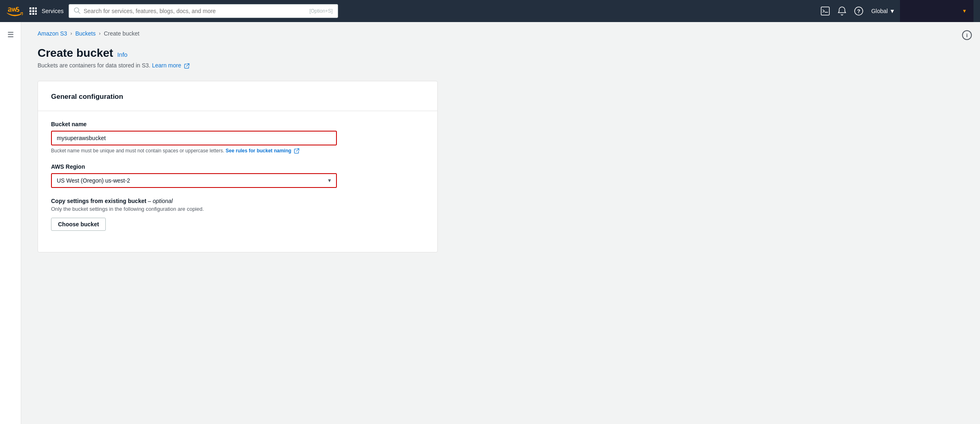 The image size is (980, 424). Describe the element at coordinates (859, 11) in the screenshot. I see `help-icon: ?` at that location.